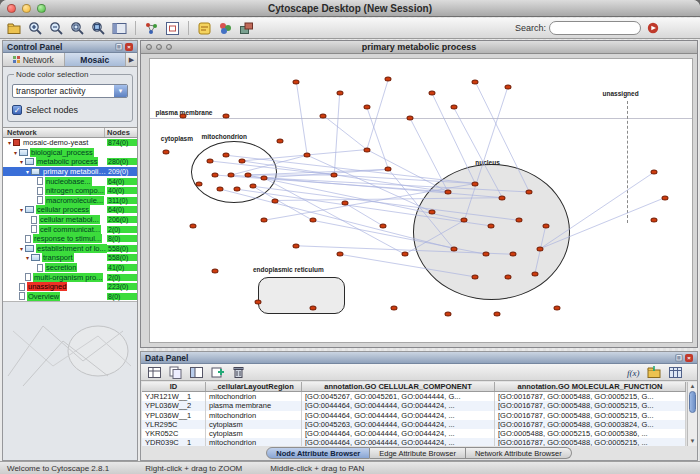  Describe the element at coordinates (398, 424) in the screenshot. I see `table-cell: [GO:0045263, GO:0044444, GO:0044424, ...` at that location.